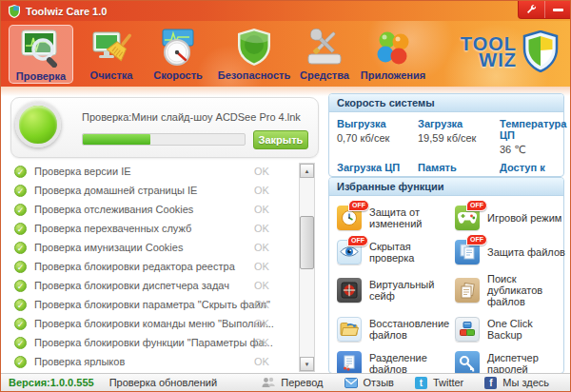 The width and height of the screenshot is (571, 392). Describe the element at coordinates (446, 186) in the screenshot. I see `favorites-title: Избранные функции` at that location.